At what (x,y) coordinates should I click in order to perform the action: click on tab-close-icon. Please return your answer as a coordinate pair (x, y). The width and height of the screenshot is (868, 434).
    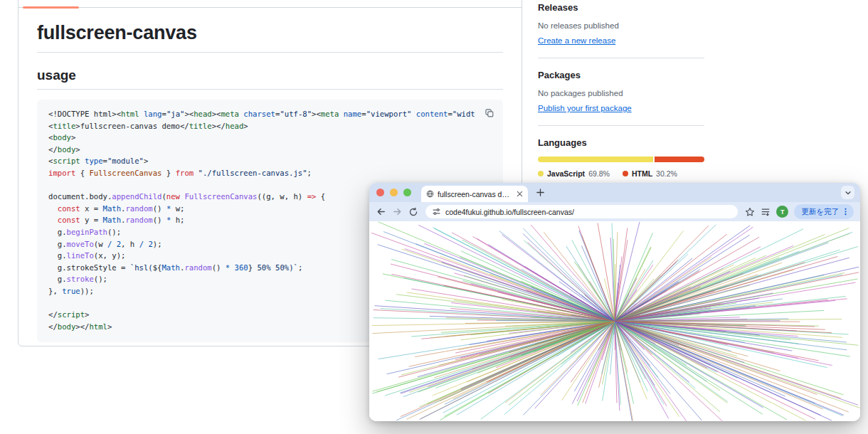
    Looking at the image, I should click on (519, 194).